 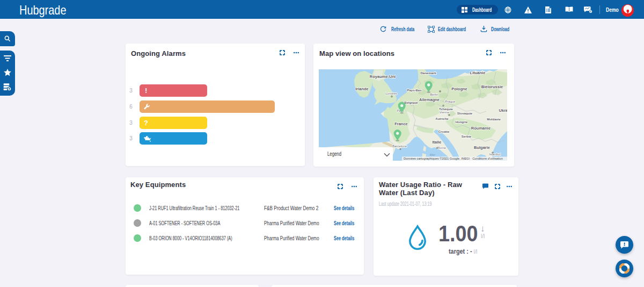 I want to click on svg-text: Vienne, so click(x=444, y=112).